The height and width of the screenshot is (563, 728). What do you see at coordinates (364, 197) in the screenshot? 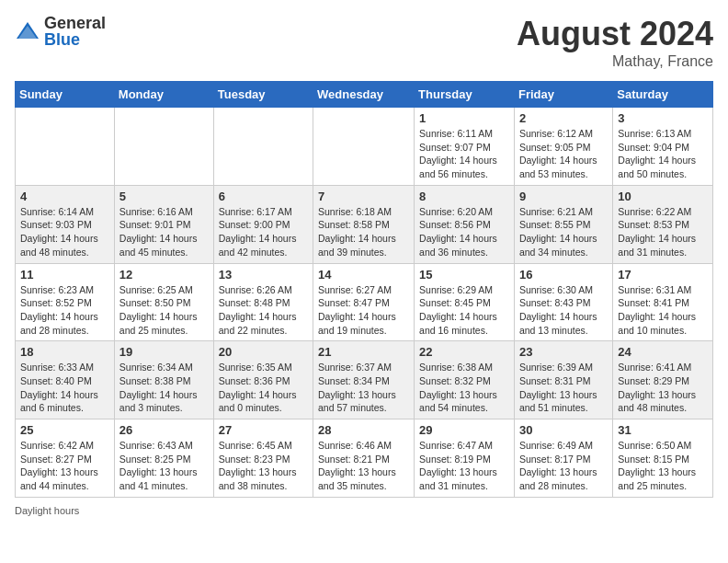
I see `day-number: 7` at bounding box center [364, 197].